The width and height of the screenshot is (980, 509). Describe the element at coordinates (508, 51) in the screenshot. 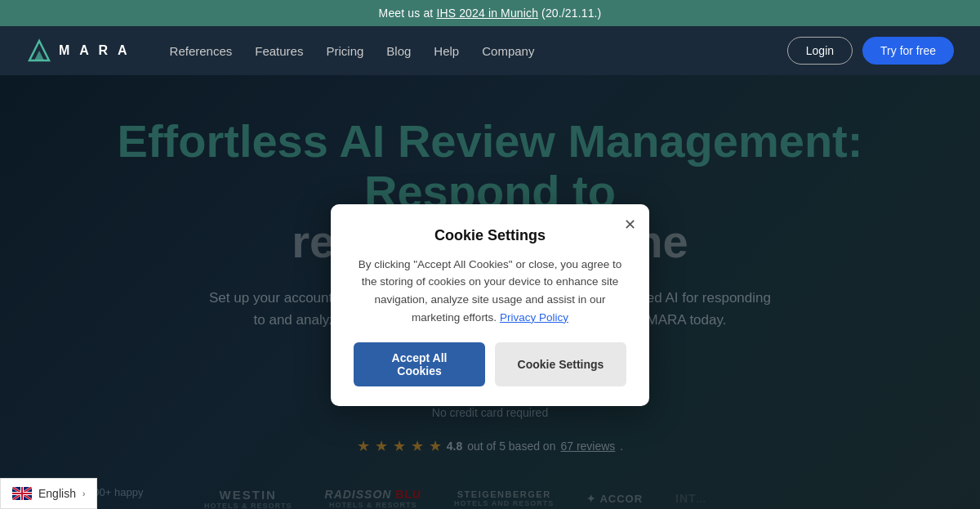

I see `nav-company: Company` at that location.